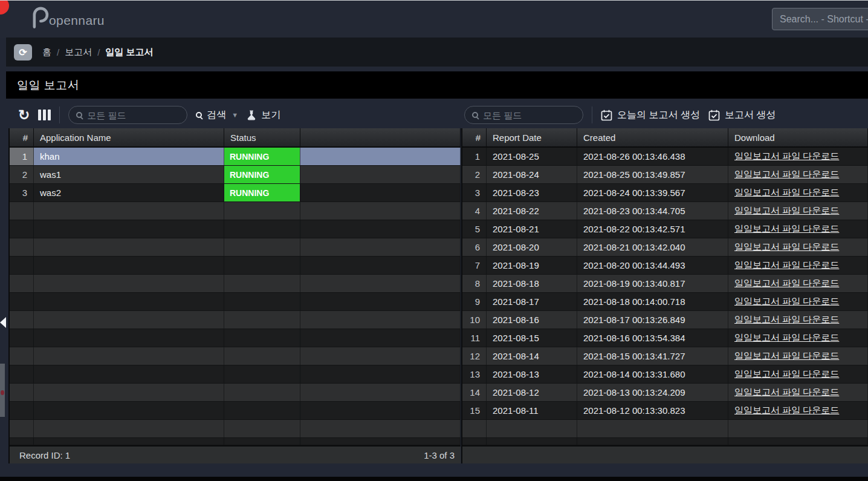 The width and height of the screenshot is (868, 481). Describe the element at coordinates (47, 52) in the screenshot. I see `breadcrumb-home: 홈` at that location.